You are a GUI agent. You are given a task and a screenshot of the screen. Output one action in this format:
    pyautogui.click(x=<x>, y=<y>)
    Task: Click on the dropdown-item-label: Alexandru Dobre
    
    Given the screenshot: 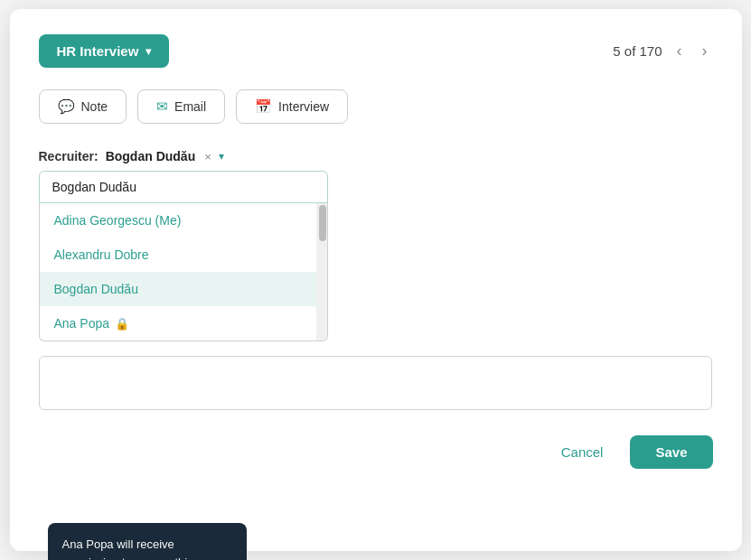 What is the action you would take?
    pyautogui.click(x=101, y=255)
    